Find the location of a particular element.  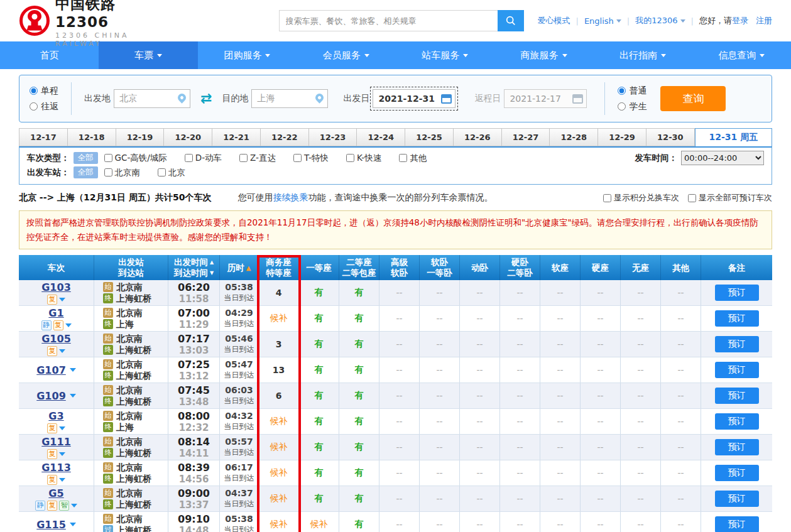

show-points-checkbox: 显示积分兑换车次 is located at coordinates (641, 198).